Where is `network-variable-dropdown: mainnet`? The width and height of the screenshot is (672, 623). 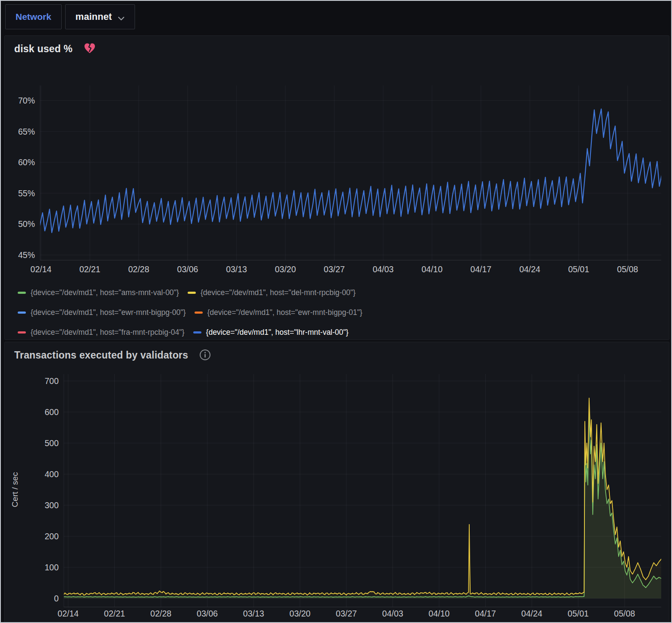
network-variable-dropdown: mainnet is located at coordinates (100, 17).